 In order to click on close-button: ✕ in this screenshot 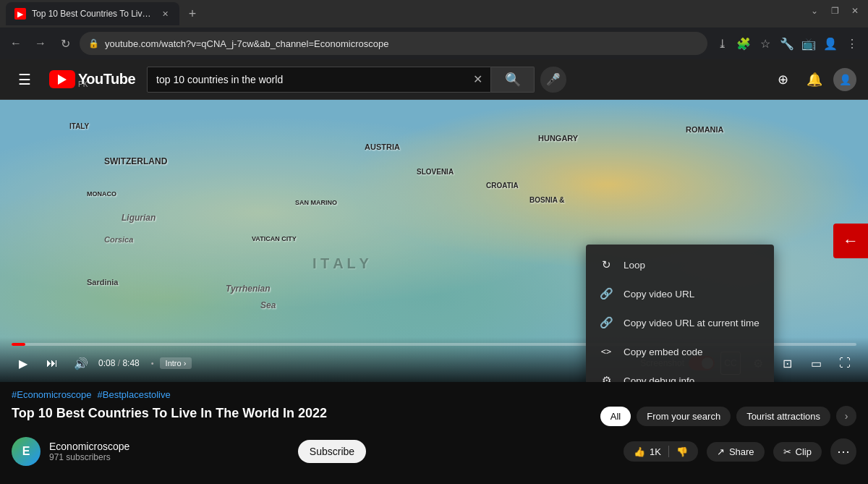, I will do `click(855, 11)`.